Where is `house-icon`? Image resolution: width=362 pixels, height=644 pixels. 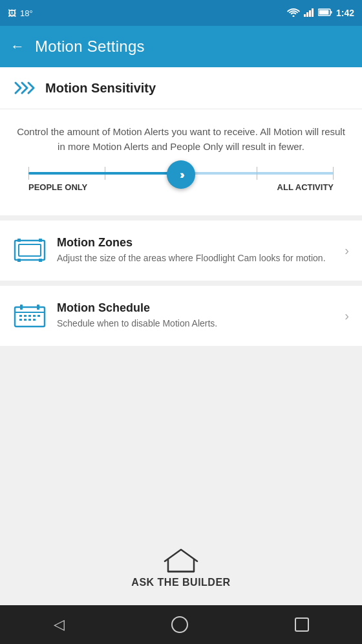 house-icon is located at coordinates (181, 560).